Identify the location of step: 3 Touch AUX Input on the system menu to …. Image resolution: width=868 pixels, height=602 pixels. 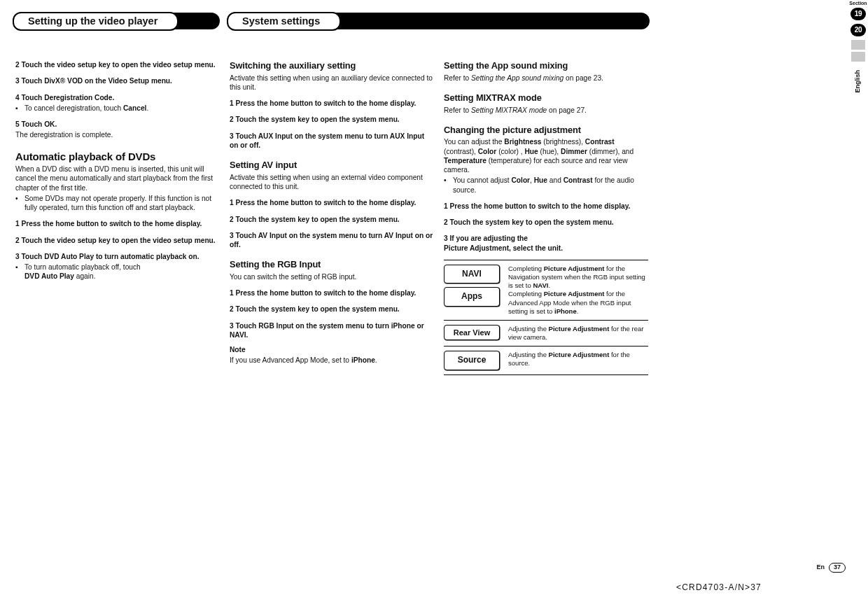
(332, 141).